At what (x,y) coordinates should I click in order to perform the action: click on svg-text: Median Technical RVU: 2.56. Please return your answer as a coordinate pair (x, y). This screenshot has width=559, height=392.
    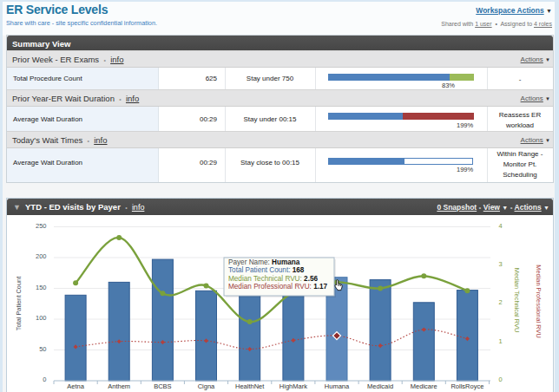
    Looking at the image, I should click on (273, 279).